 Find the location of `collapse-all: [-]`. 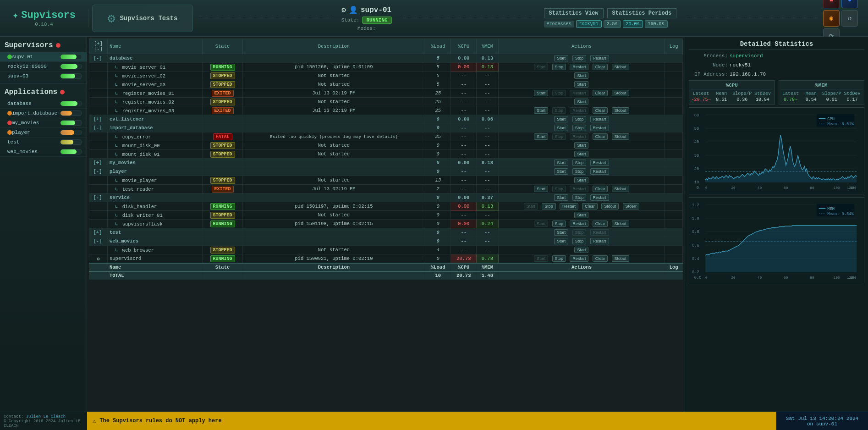

collapse-all: [-] is located at coordinates (98, 49).